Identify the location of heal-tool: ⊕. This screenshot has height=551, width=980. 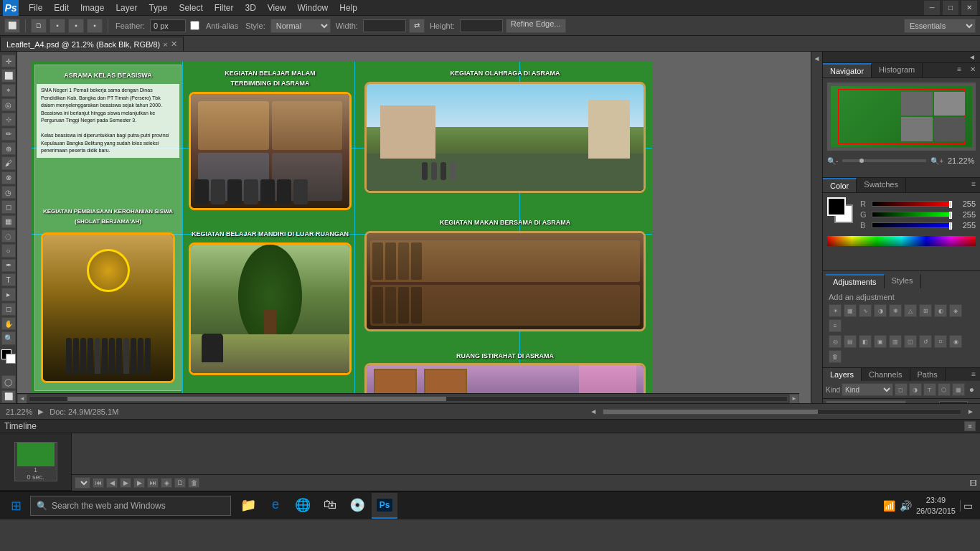
(9, 149).